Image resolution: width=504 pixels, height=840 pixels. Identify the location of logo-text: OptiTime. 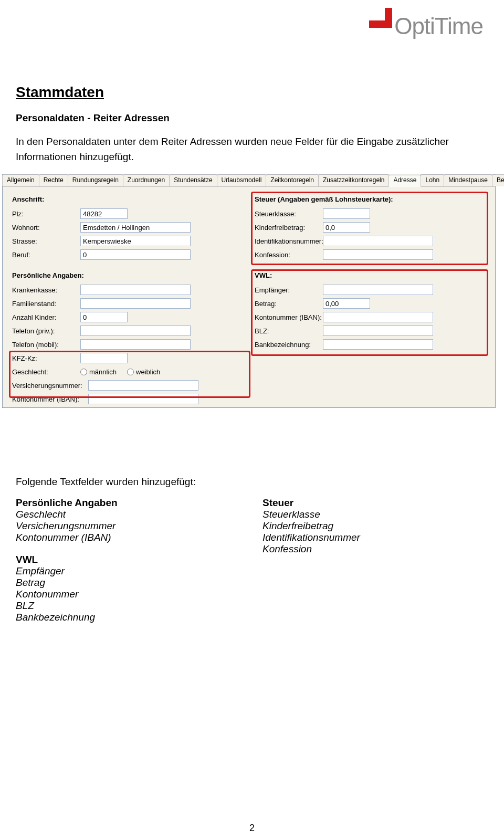
(439, 26).